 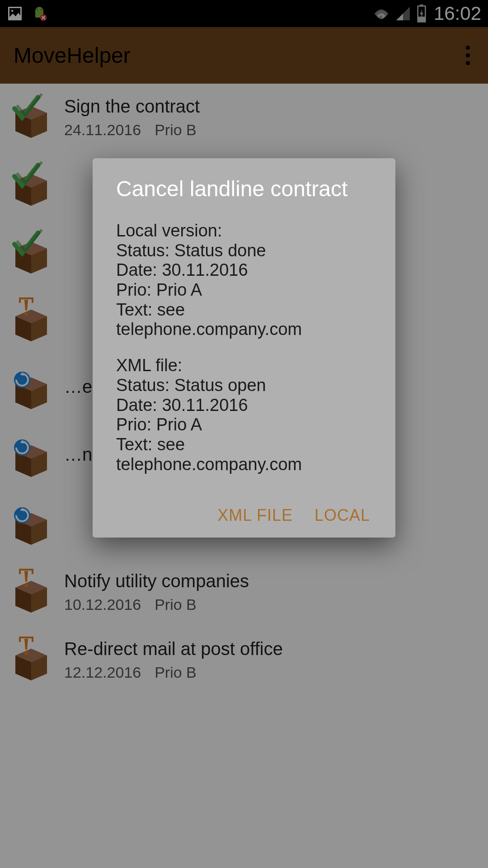 What do you see at coordinates (244, 251) in the screenshot?
I see `local-status: Status: Status done` at bounding box center [244, 251].